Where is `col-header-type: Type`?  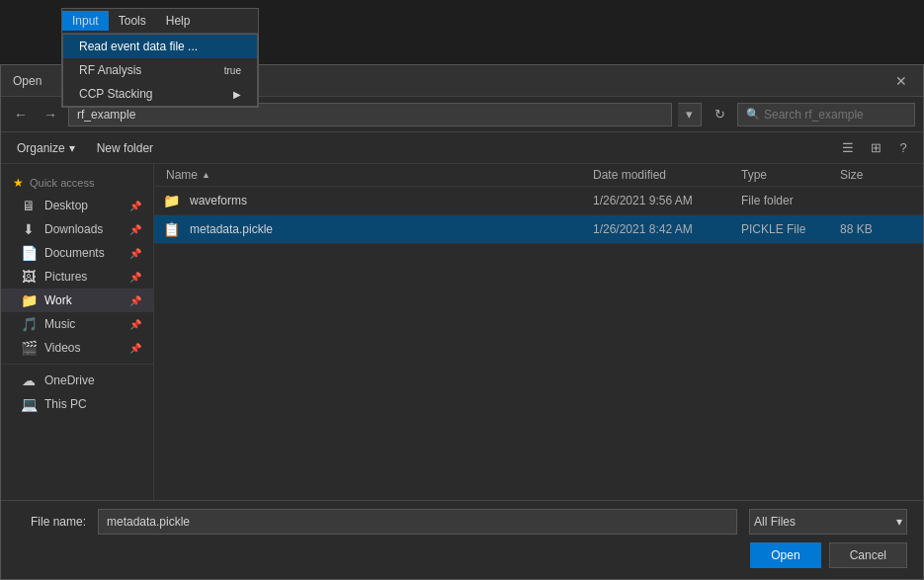 col-header-type: Type is located at coordinates (787, 175).